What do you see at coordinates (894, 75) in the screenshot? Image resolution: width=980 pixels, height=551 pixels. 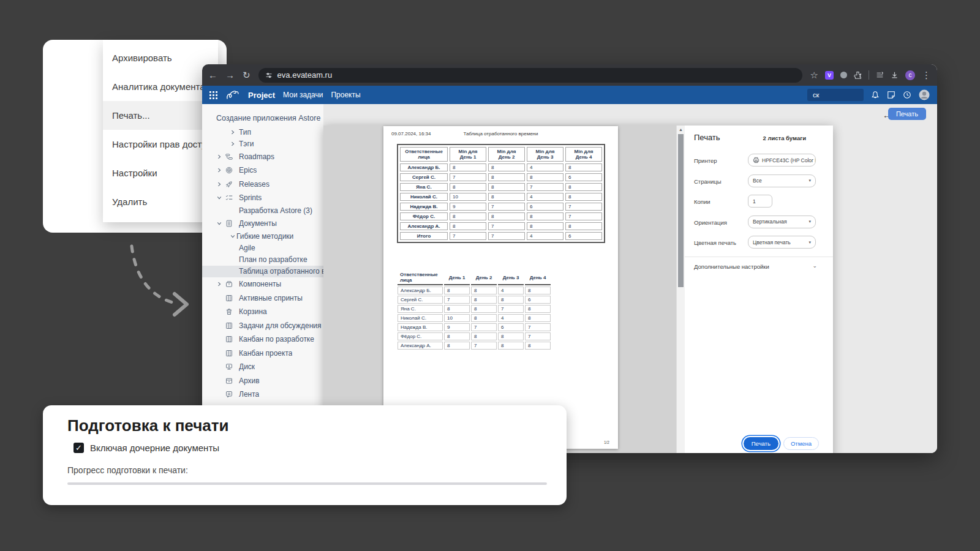 I see `download-icon` at bounding box center [894, 75].